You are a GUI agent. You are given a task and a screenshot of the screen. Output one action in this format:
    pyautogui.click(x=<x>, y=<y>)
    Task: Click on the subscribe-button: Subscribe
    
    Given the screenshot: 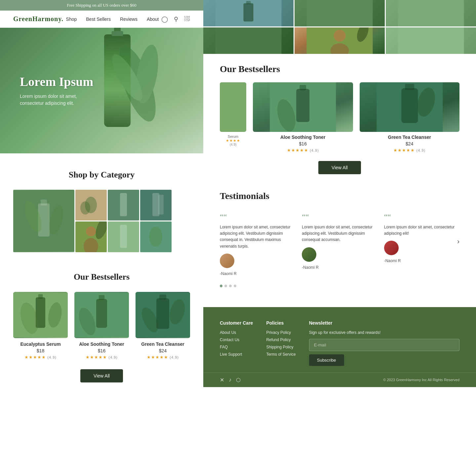 What is the action you would take?
    pyautogui.click(x=327, y=360)
    